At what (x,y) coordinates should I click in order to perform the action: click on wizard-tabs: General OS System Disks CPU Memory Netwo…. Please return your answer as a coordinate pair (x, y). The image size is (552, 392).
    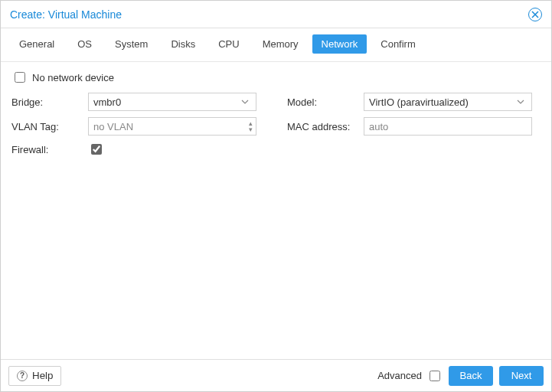
    Looking at the image, I should click on (276, 45).